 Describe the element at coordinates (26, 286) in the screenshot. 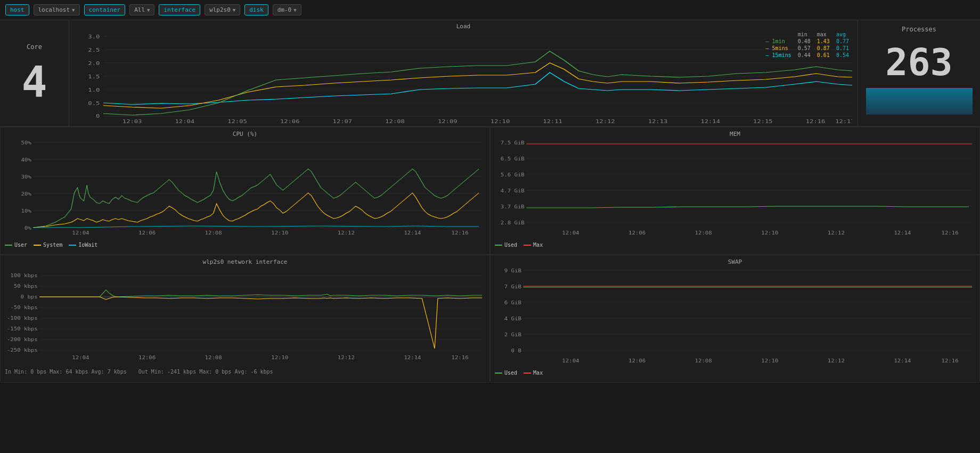

I see `svg-text: 50 kbps` at that location.